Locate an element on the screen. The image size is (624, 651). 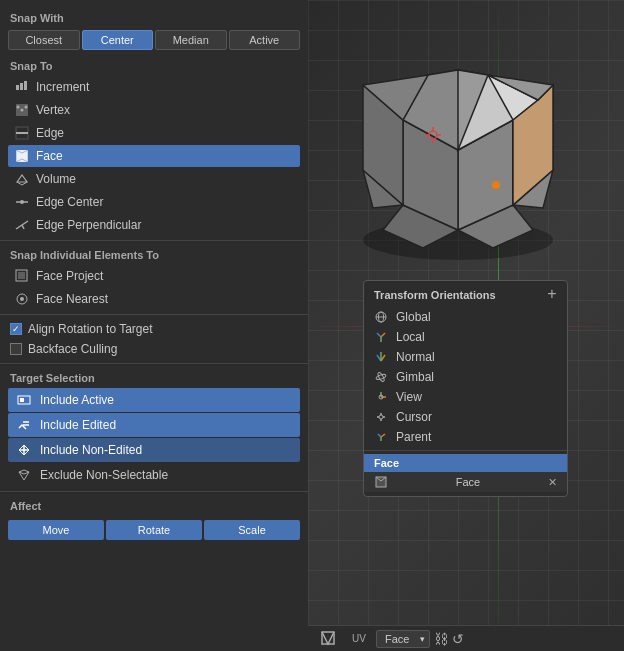
increment-icon is located at coordinates (22, 87).